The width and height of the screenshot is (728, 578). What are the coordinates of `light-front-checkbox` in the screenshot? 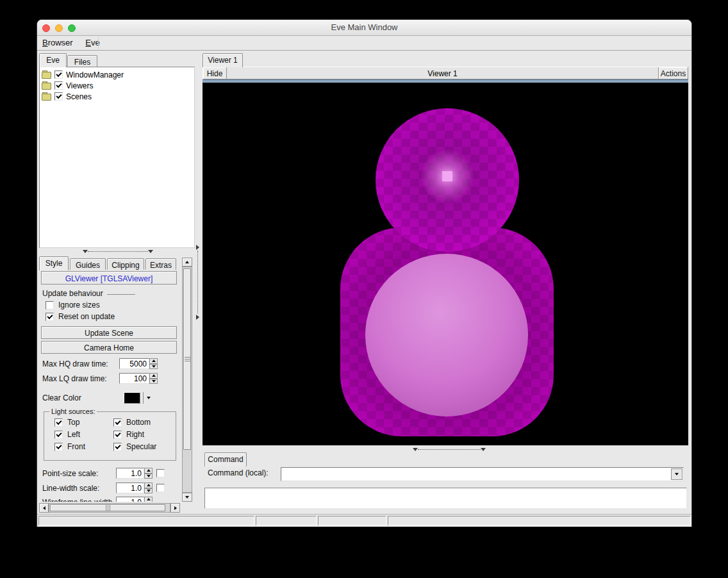 It's located at (59, 447).